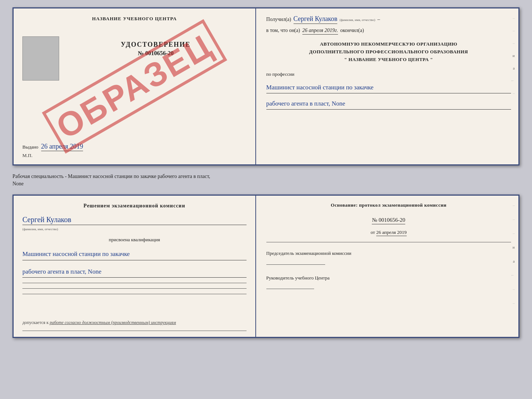  Describe the element at coordinates (389, 74) in the screenshot. I see `po-professii-label: по профессии` at that location.